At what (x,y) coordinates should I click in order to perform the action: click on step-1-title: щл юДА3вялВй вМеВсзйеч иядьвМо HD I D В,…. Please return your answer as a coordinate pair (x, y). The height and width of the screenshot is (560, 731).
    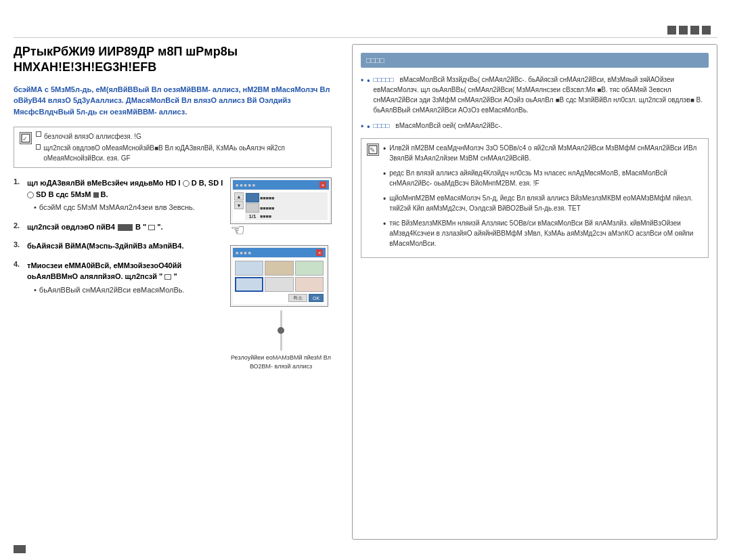
    Looking at the image, I should click on (125, 188).